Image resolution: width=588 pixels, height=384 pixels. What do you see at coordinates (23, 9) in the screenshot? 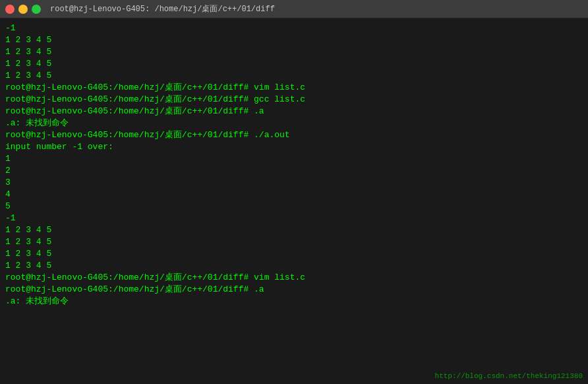
I see `minimize-button` at bounding box center [23, 9].